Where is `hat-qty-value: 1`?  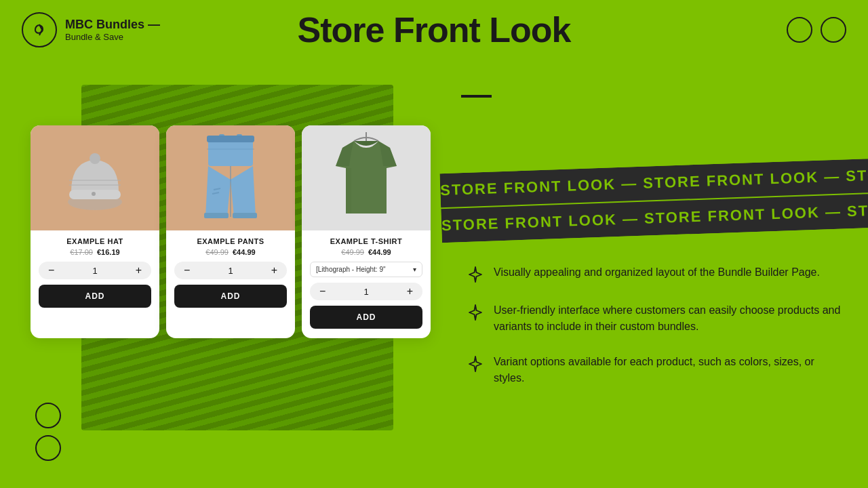 hat-qty-value: 1 is located at coordinates (95, 271).